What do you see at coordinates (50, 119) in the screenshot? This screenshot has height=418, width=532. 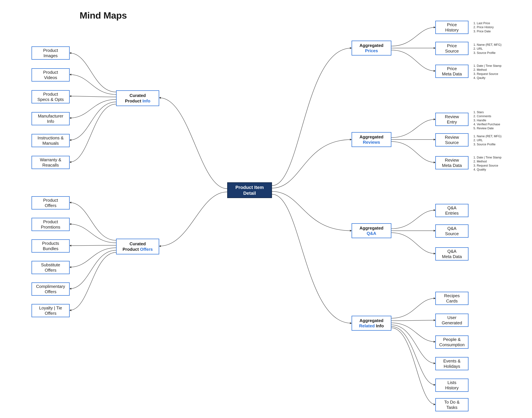 I see `node-leaf-manufacturer-info: ManufacturerInfo` at bounding box center [50, 119].